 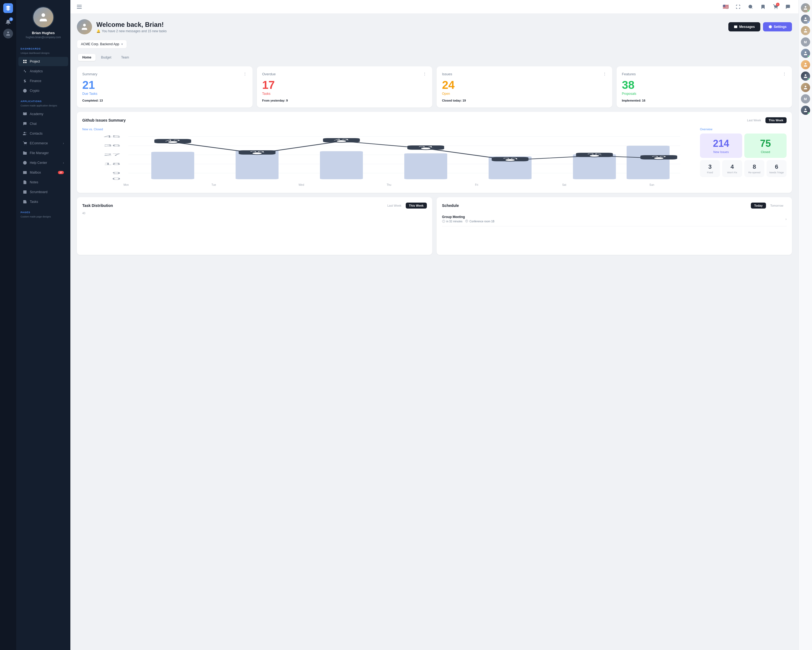 I want to click on flag-icon: 🇺🇸, so click(x=726, y=7).